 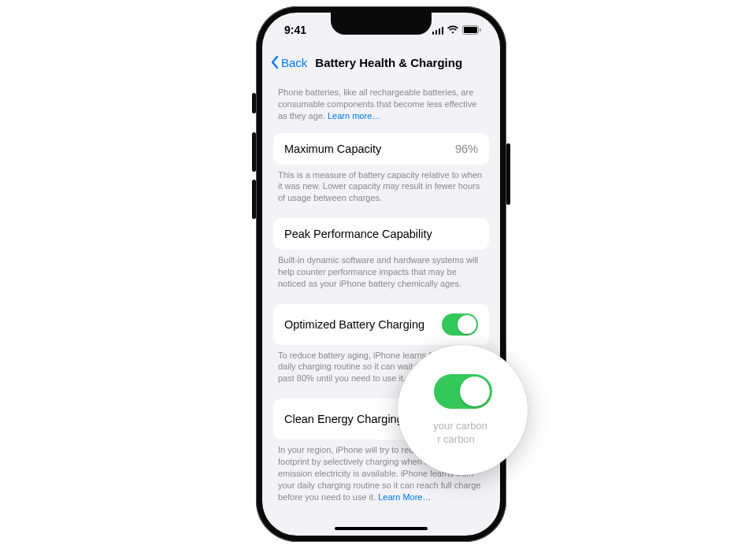 What do you see at coordinates (381, 24) in the screenshot?
I see `notch` at bounding box center [381, 24].